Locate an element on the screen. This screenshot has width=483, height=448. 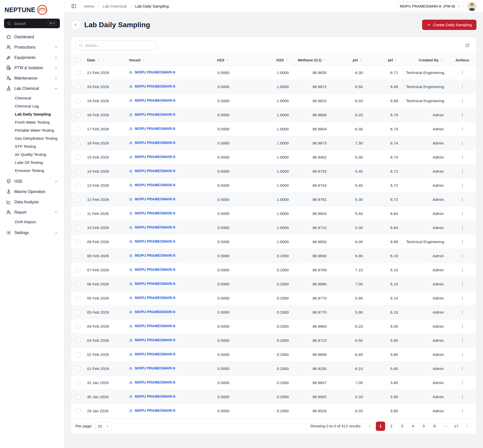
pagination-page-17: 17 is located at coordinates (456, 426).